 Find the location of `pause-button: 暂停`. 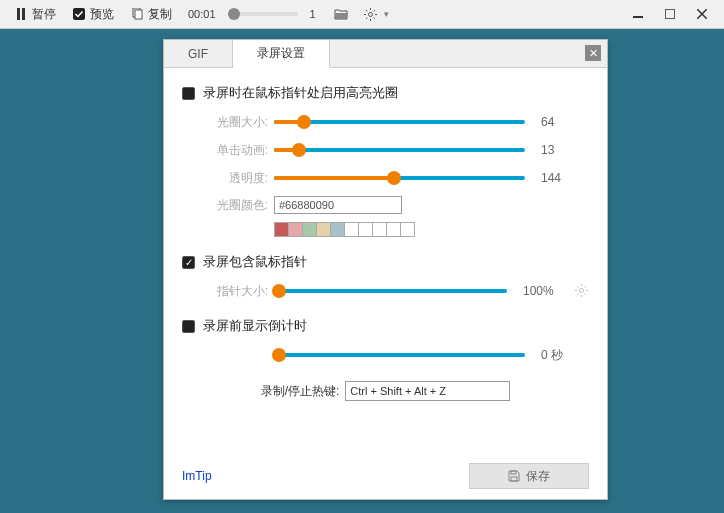

pause-button: 暂停 is located at coordinates (35, 14).